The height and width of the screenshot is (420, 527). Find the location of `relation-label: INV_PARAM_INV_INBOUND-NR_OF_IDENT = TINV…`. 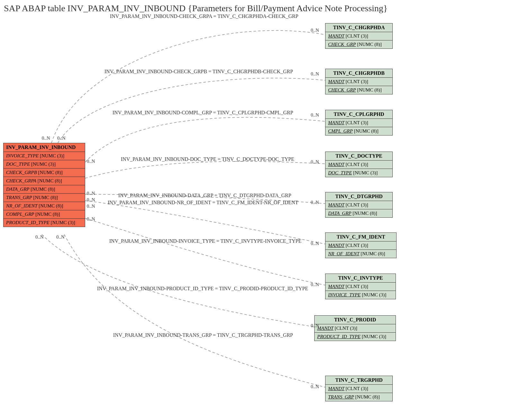

relation-label: INV_PARAM_INV_INBOUND-NR_OF_IDENT = TINV… is located at coordinates (203, 203).